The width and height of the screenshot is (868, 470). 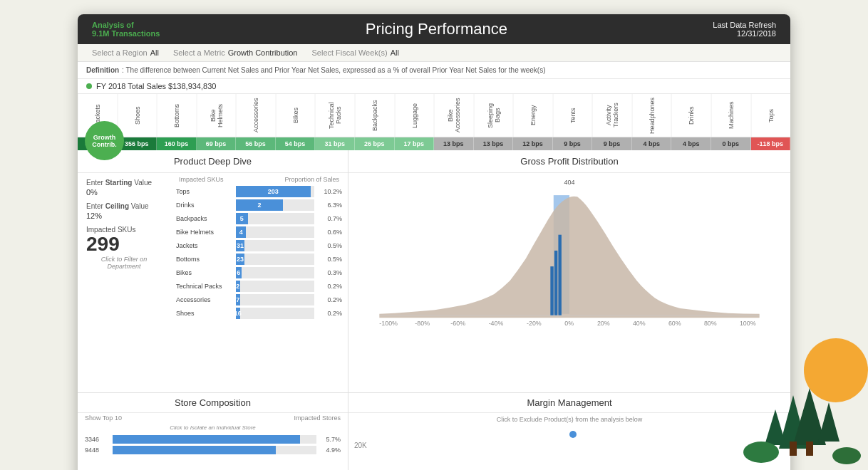 I want to click on gross-profit-title: Gross Profit Distribution, so click(x=569, y=162).